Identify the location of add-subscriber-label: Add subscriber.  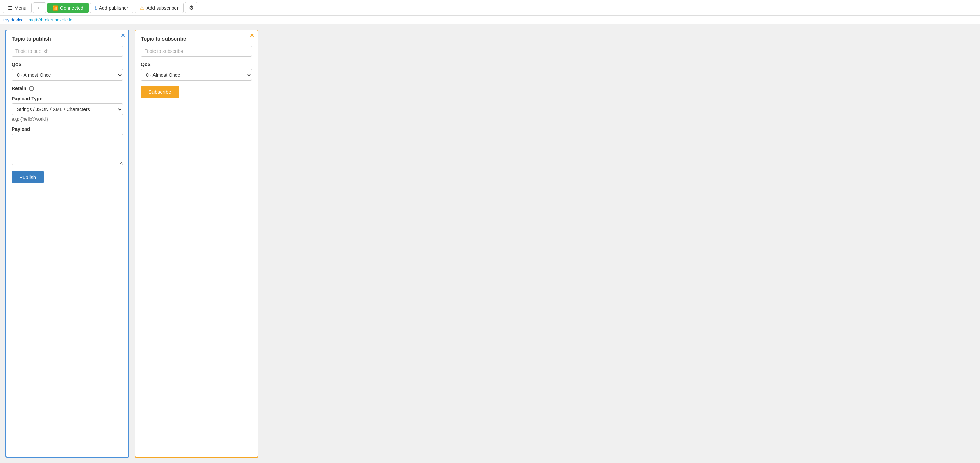
(162, 8).